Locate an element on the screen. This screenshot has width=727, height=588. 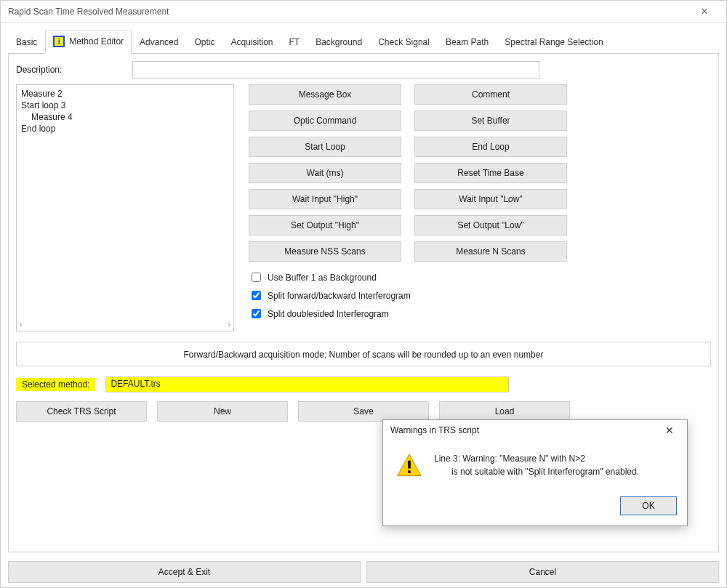
tab-label: Beam Path is located at coordinates (467, 42).